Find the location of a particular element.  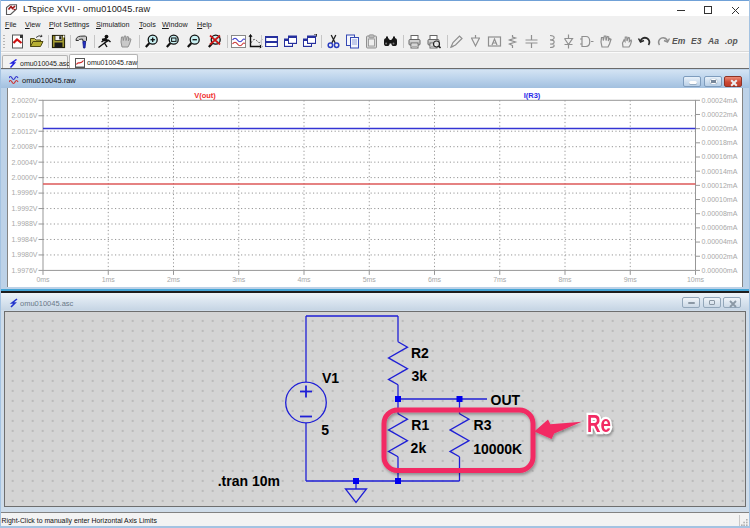

svg-text: 7ms is located at coordinates (500, 280).